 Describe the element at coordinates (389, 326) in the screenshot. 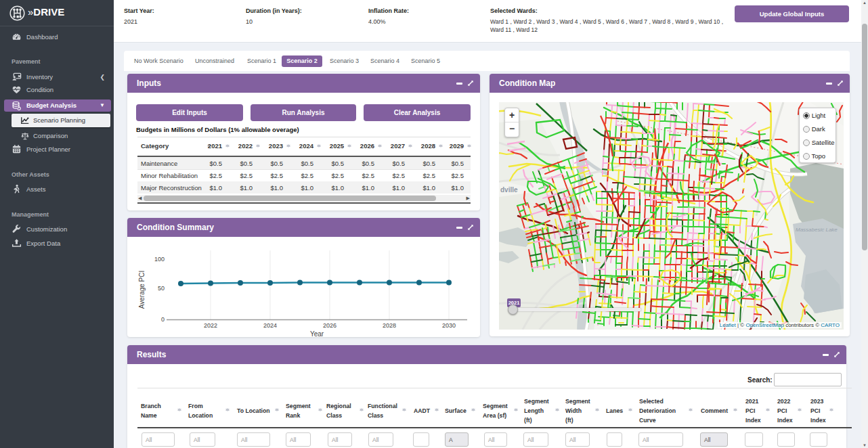

I see `svg-text: 2028` at that location.